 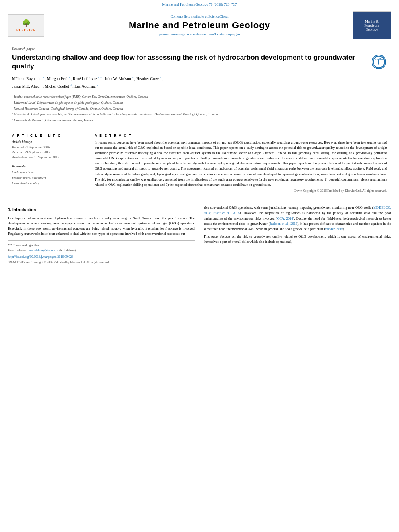 I want to click on crossmark-icon: CrossMark, so click(x=379, y=62).